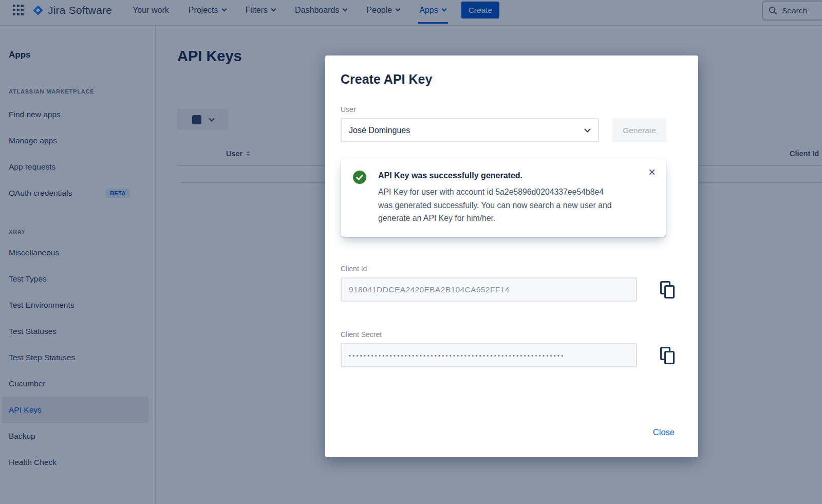 The width and height of the screenshot is (822, 504). What do you see at coordinates (512, 109) in the screenshot?
I see `user-field-label: User` at bounding box center [512, 109].